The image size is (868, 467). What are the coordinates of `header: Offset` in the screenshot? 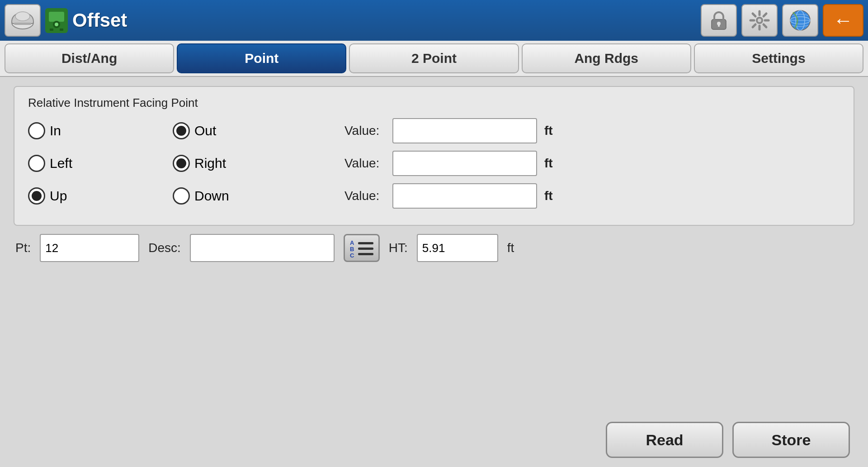 It's located at (434, 20).